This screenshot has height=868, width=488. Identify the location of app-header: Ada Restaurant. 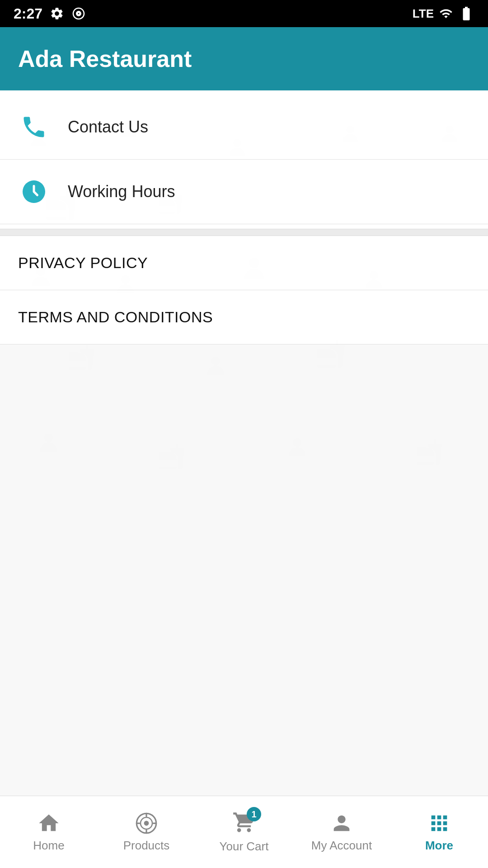
(244, 59).